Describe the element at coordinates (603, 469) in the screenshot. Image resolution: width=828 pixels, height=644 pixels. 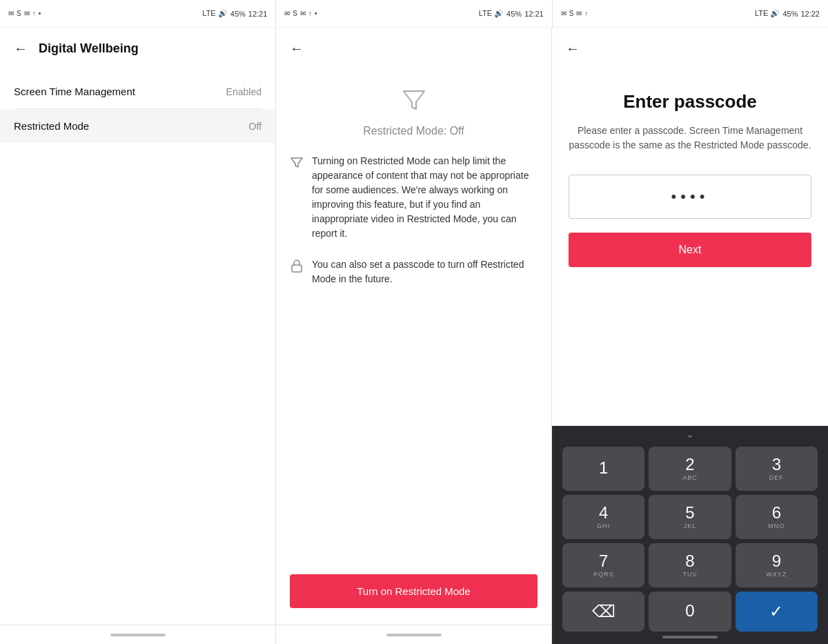
I see `key-1: 1` at that location.